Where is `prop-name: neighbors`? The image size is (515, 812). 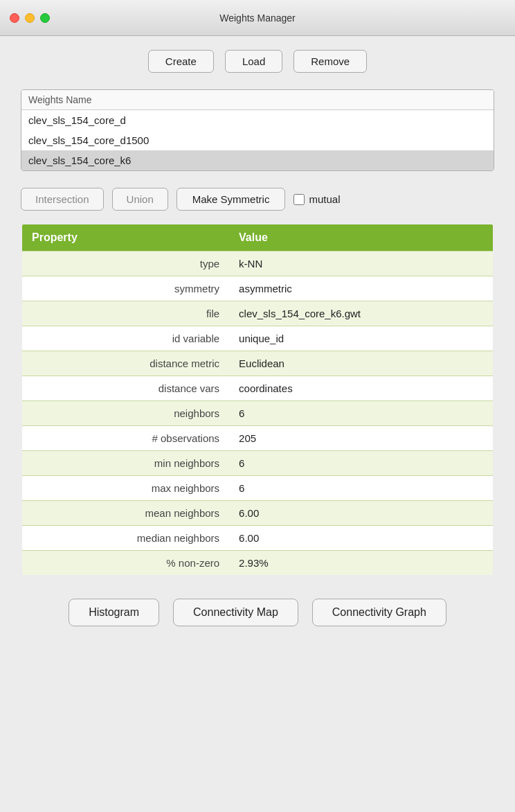
prop-name: neighbors is located at coordinates (125, 414).